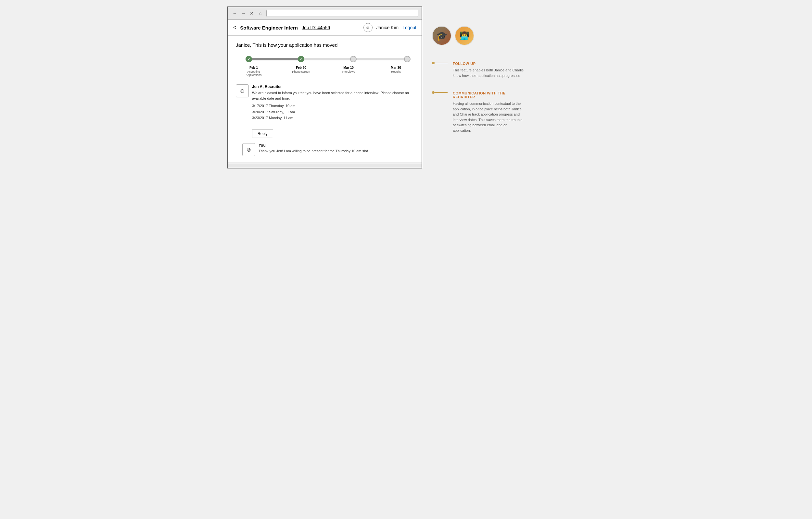 This screenshot has width=812, height=519. What do you see at coordinates (325, 28) in the screenshot?
I see `app-header: < Software Engineer Intern Job ID: 44556…` at bounding box center [325, 28].